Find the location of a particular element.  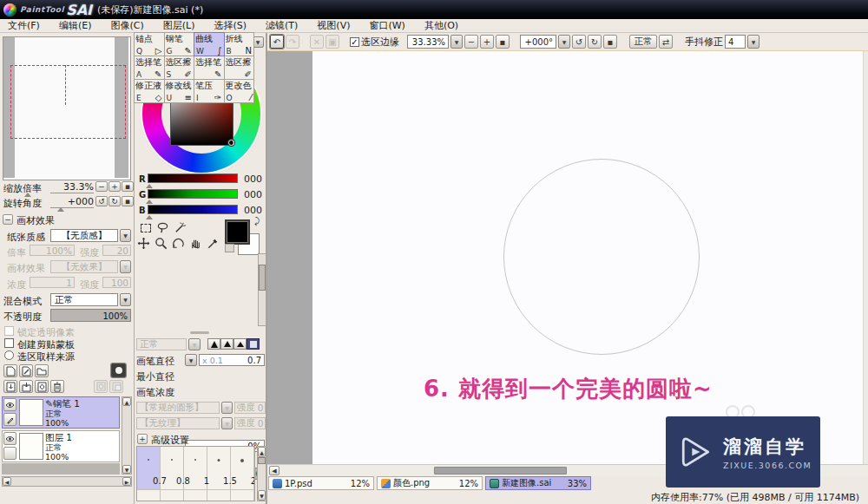

tool-grid-scroll-thumb is located at coordinates (262, 278).